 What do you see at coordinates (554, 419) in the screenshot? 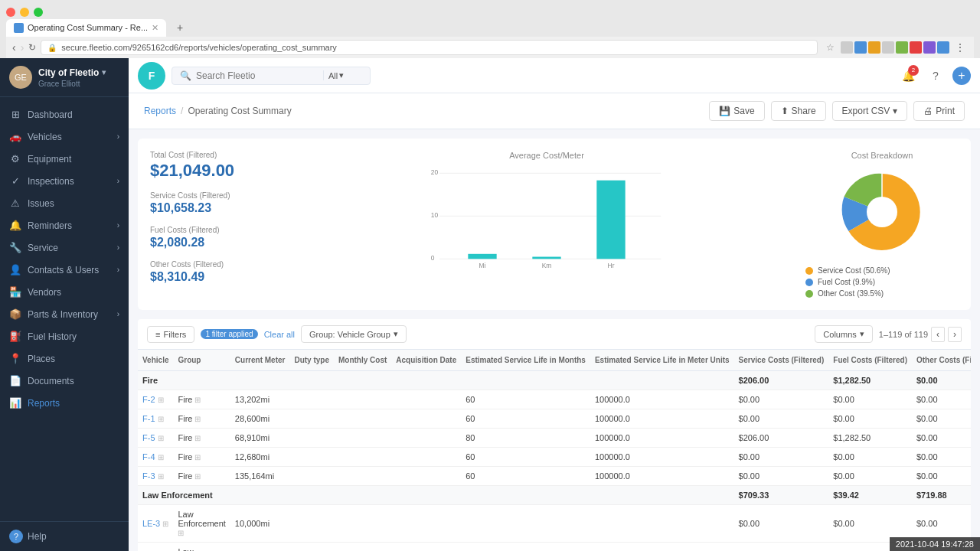
I see `table-row: F-1 ⊞ Fire ⊞ 28,600mi 60 100000.0 $0.00 …` at bounding box center [554, 419].